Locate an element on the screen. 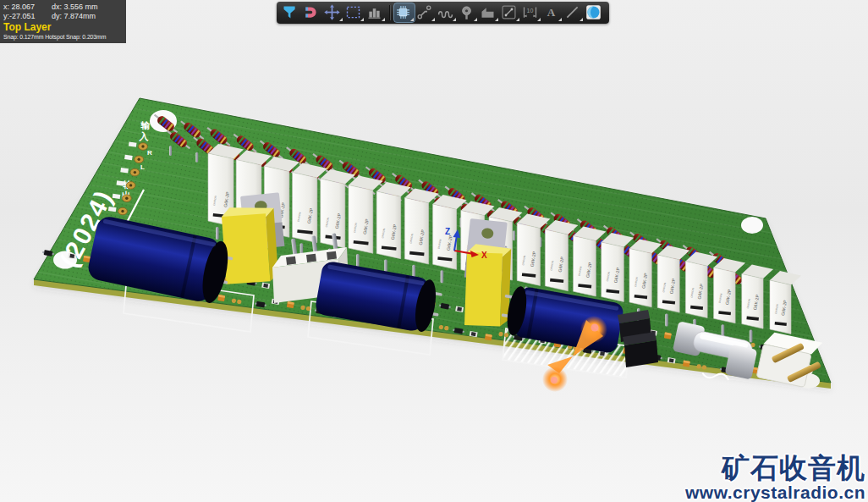 This screenshot has height=502, width=868. bar-chart-icon is located at coordinates (376, 13).